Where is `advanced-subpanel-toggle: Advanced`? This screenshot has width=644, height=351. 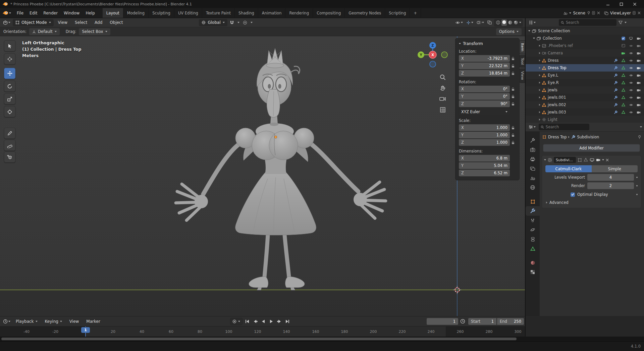 advanced-subpanel-toggle: Advanced is located at coordinates (594, 203).